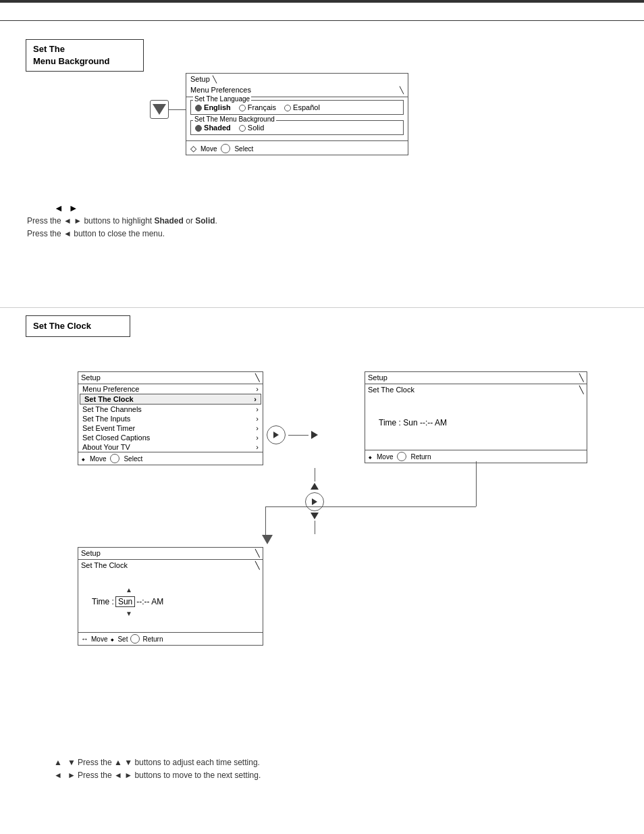 The height and width of the screenshot is (834, 644). What do you see at coordinates (198, 128) in the screenshot?
I see `radio-shaded-icon` at bounding box center [198, 128].